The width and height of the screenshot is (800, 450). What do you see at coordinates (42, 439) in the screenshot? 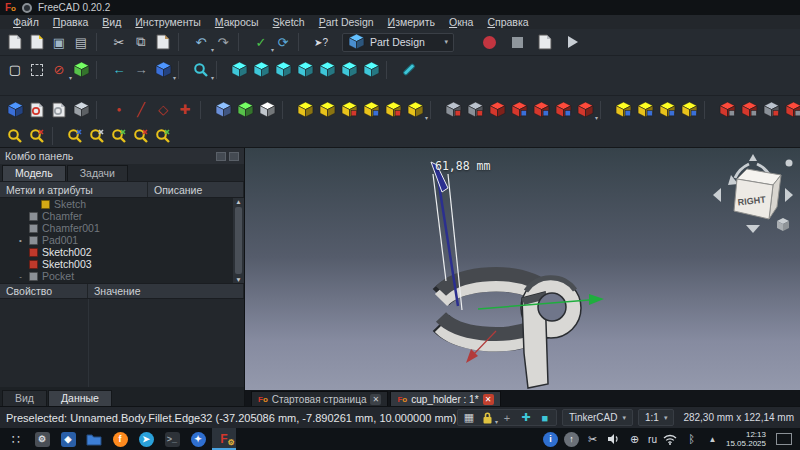
I see `settings-icon: ⚙` at bounding box center [42, 439].